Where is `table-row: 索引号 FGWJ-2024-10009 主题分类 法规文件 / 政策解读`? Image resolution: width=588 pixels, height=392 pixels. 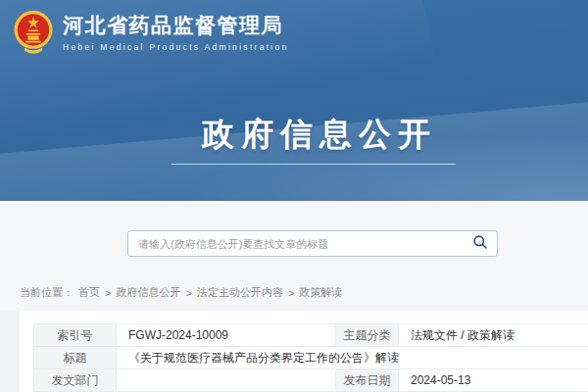 table-row: 索引号 FGWJ-2024-10009 主题分类 法规文件 / 政策解读 is located at coordinates (312, 335).